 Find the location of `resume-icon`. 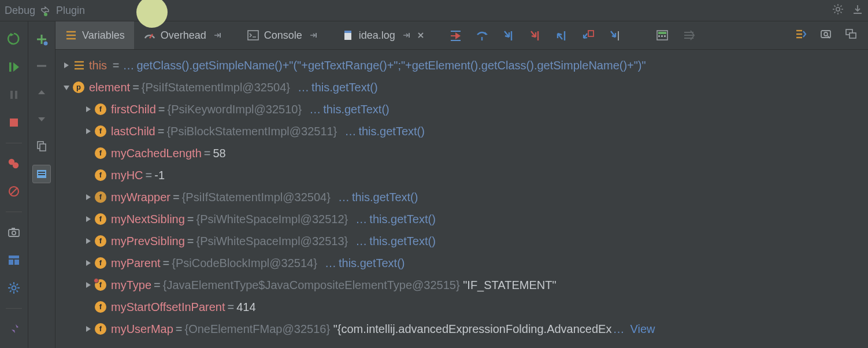

resume-icon is located at coordinates (14, 67).